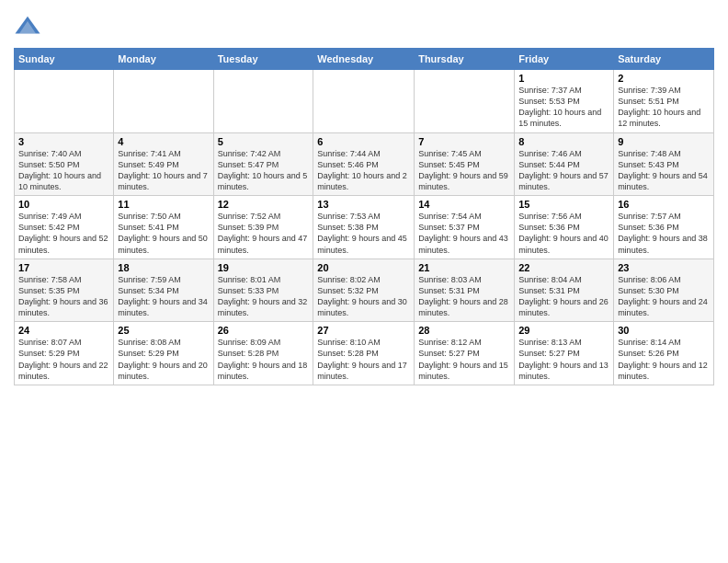 The height and width of the screenshot is (563, 728). I want to click on calendar-week-row: 10Sunrise: 7:49 AM Sunset: 5:42 PM Dayli…, so click(364, 228).